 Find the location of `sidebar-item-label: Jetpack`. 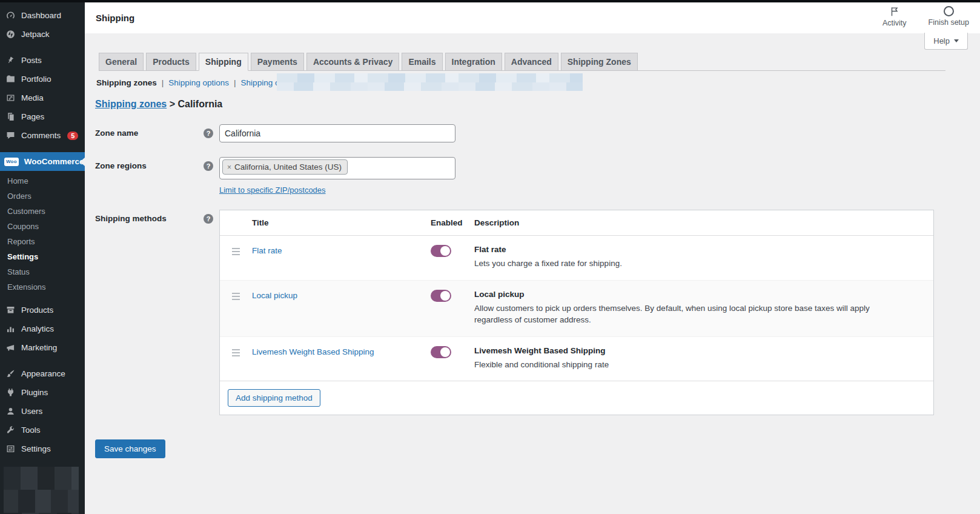

sidebar-item-label: Jetpack is located at coordinates (35, 34).